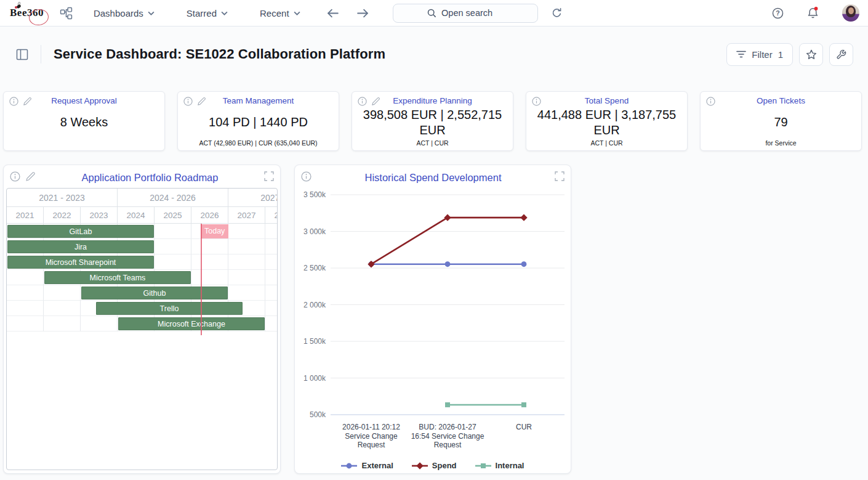  I want to click on kpi-value: 8 Weeks, so click(84, 122).